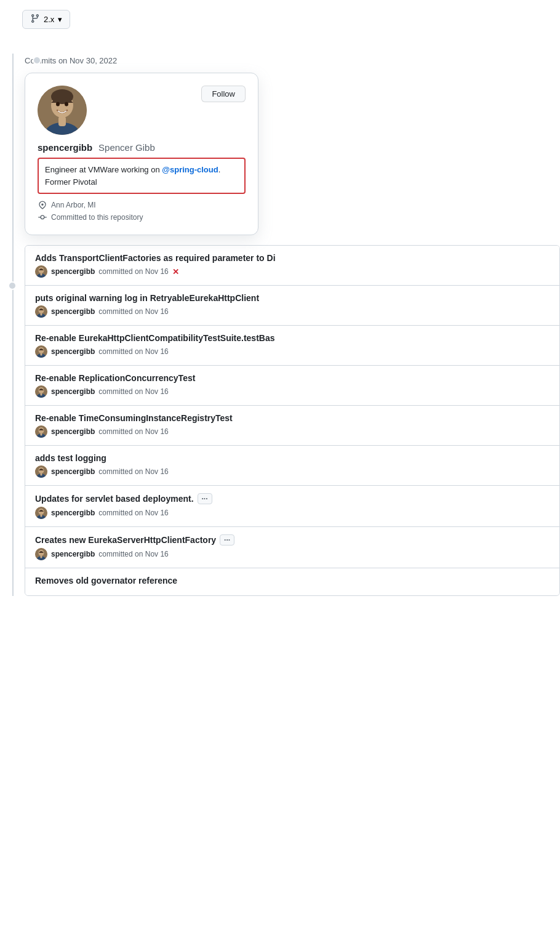 Image resolution: width=560 pixels, height=942 pixels. Describe the element at coordinates (244, 338) in the screenshot. I see `commit-title-3: Re-enable EurekaHttpClientCompatibilityT…` at that location.